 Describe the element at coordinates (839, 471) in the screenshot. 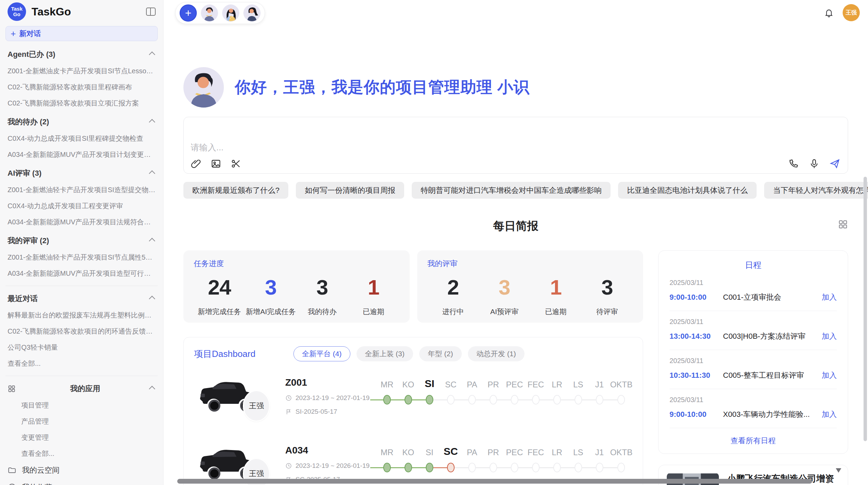

I see `scroll-down-arrow` at that location.